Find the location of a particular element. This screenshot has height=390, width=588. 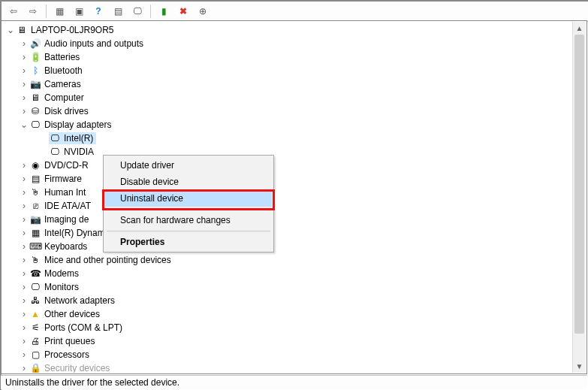

tree-row: ›⌨Keyboards is located at coordinates (294, 246).